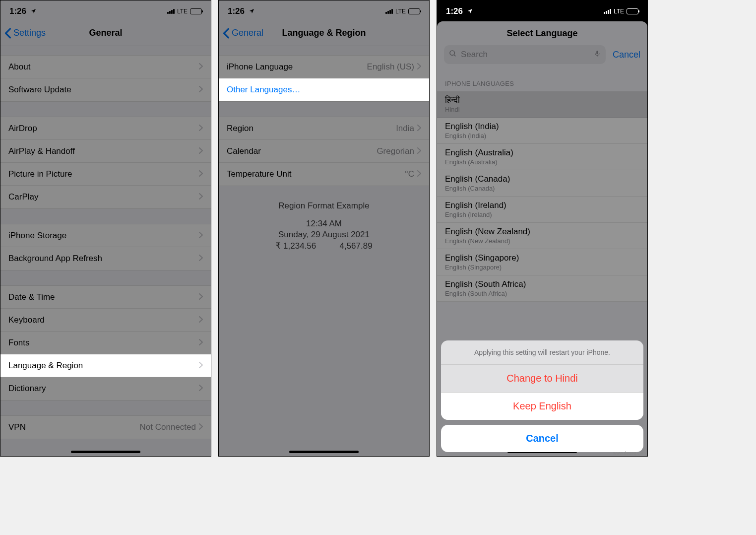 The image size is (756, 535). I want to click on cell-carplay: CarPlay, so click(106, 197).